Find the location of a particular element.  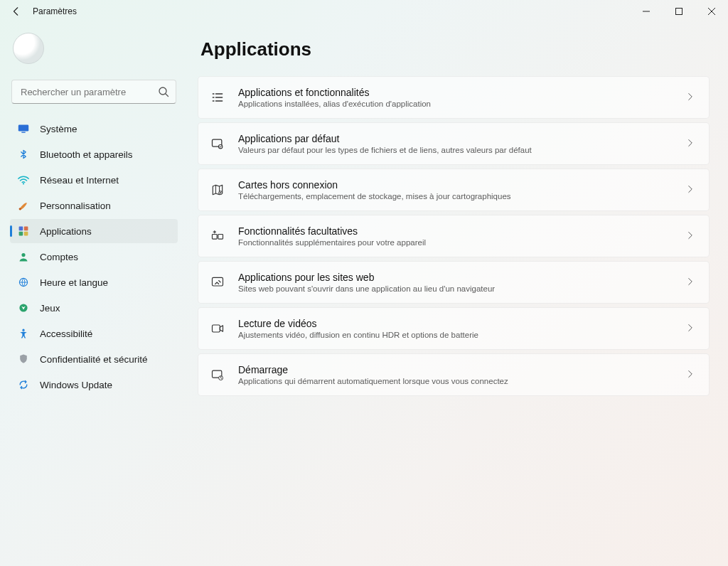

sidebar-item-label: Heure et langue is located at coordinates (74, 283).